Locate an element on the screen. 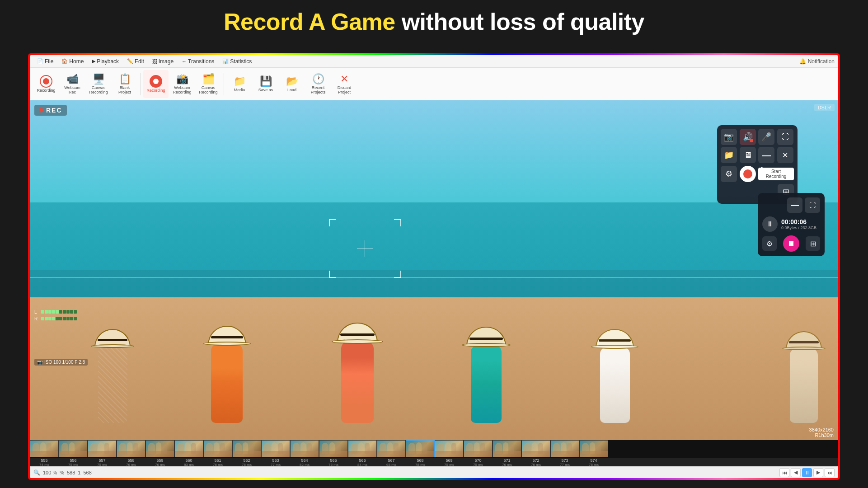 This screenshot has width=868, height=488. tool-canvas-label: Canvas Recording is located at coordinates (99, 90).